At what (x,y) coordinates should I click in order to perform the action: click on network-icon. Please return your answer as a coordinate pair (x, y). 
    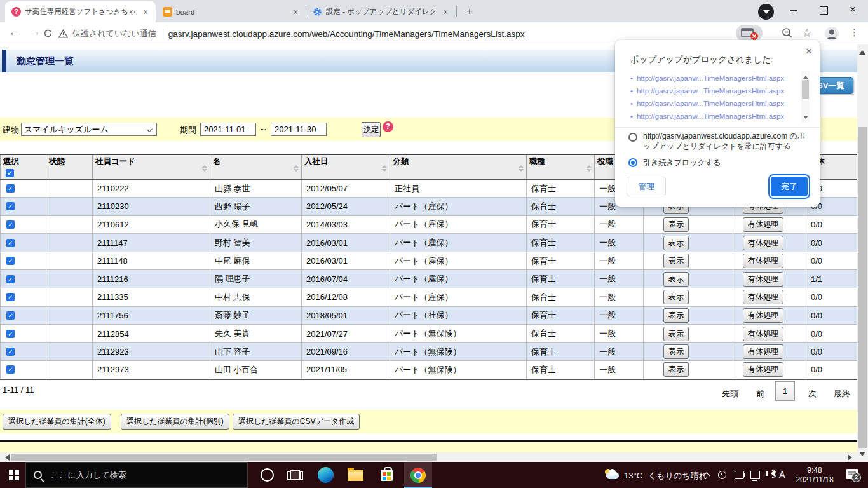
    Looking at the image, I should click on (755, 475).